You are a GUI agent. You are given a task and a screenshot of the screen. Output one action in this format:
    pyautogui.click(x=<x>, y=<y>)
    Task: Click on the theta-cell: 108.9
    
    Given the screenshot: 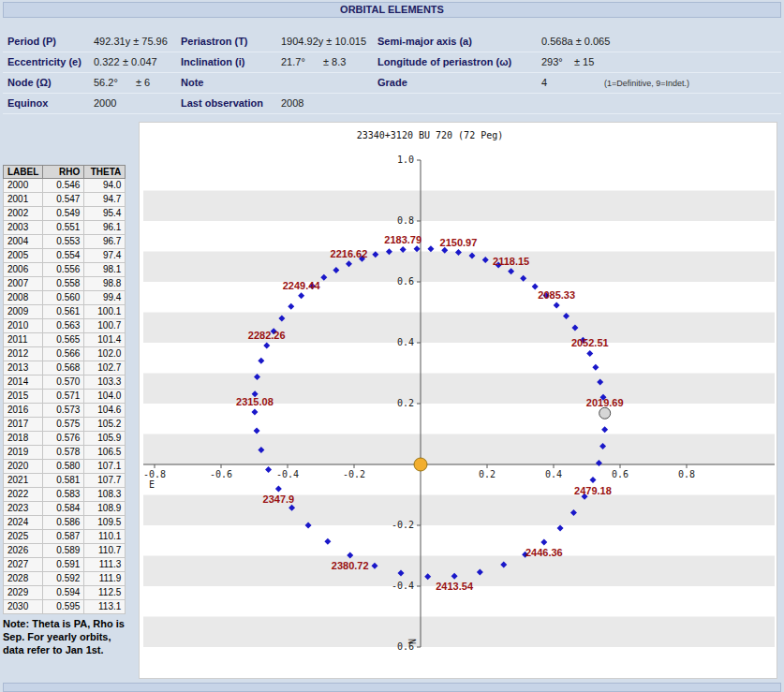 What is the action you would take?
    pyautogui.click(x=105, y=509)
    